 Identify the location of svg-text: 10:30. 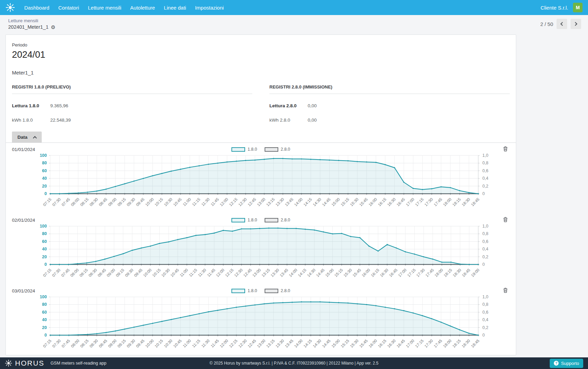
(168, 202).